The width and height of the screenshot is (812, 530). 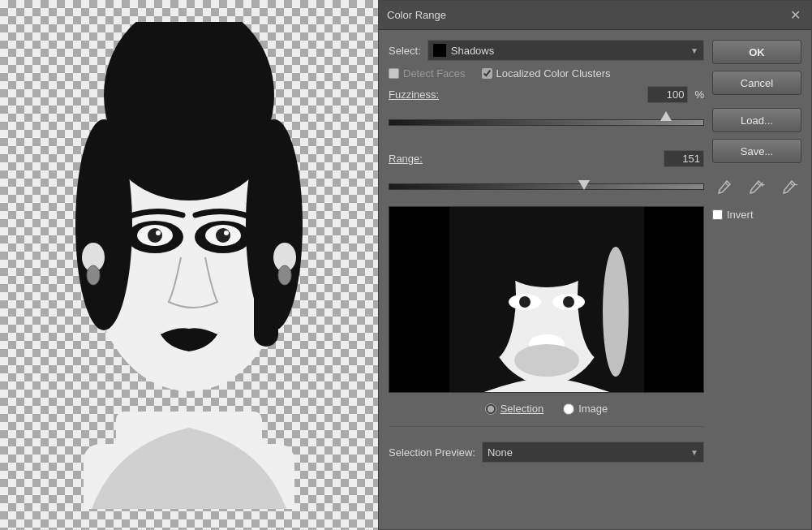 I want to click on select-dropdown: Shadows ▼, so click(x=566, y=50).